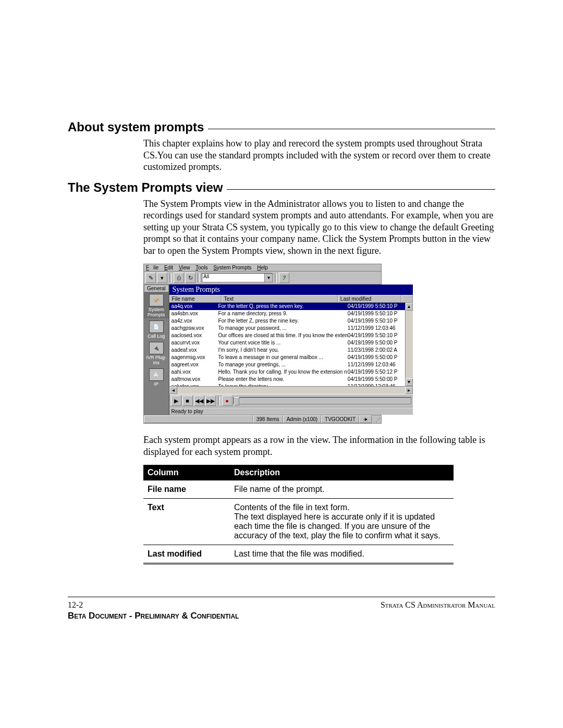 The height and width of the screenshot is (728, 563). What do you see at coordinates (156, 305) in the screenshot?
I see `sidebar-item-system-prompts: 📯 System Prompts` at bounding box center [156, 305].